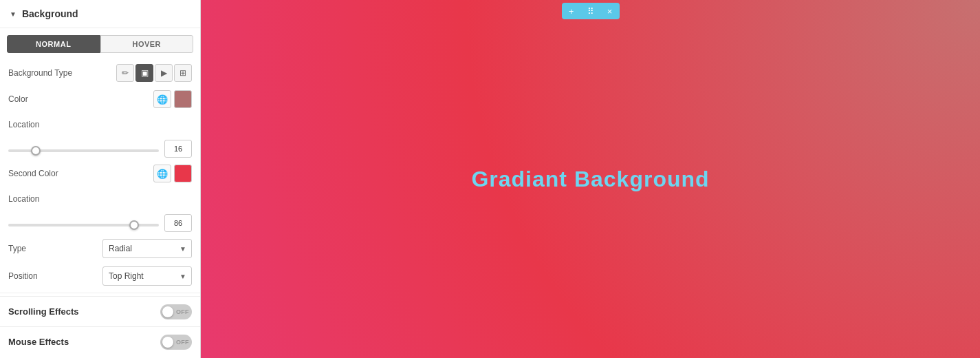 The height and width of the screenshot is (358, 980). What do you see at coordinates (147, 276) in the screenshot?
I see `position-select-wrap: Top Left Top Right Top Center Center Bot…` at bounding box center [147, 276].